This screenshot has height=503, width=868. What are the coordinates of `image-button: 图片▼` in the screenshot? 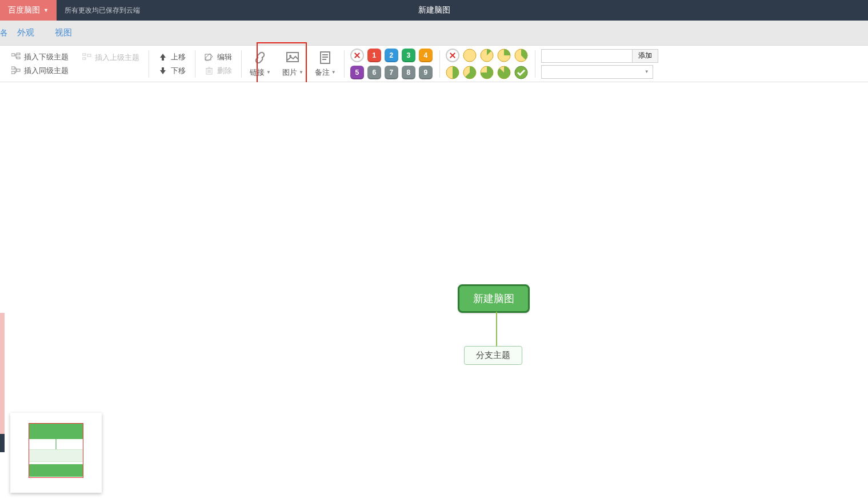 It's located at (293, 64).